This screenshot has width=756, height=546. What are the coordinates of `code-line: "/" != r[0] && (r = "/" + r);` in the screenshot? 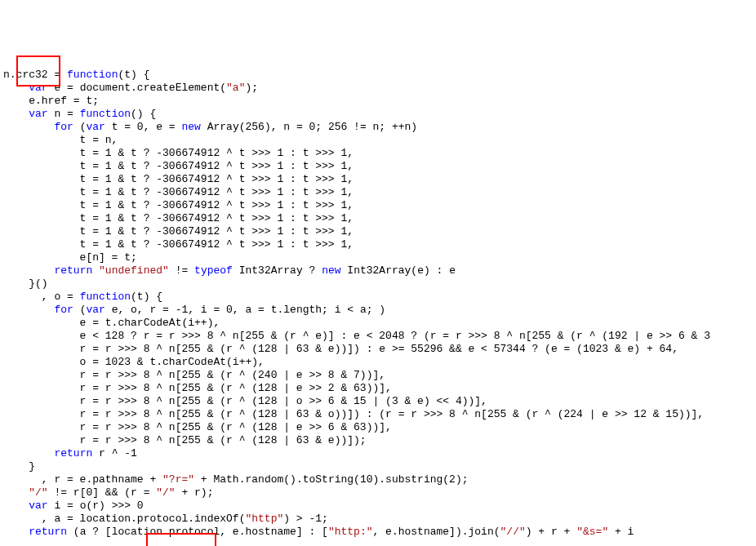 It's located at (108, 493).